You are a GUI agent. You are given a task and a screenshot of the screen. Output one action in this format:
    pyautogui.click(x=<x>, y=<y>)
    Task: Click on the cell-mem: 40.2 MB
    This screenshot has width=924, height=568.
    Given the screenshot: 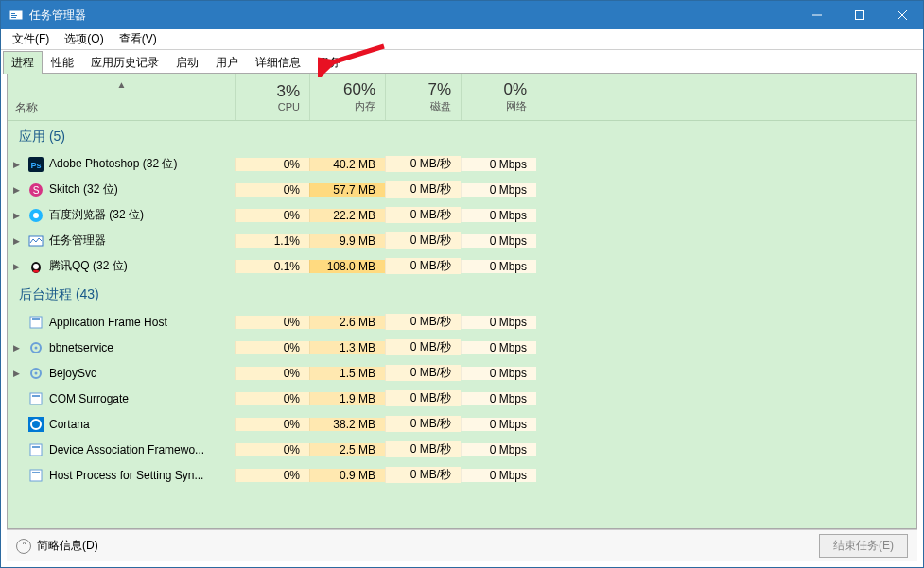 What is the action you would take?
    pyautogui.click(x=347, y=164)
    